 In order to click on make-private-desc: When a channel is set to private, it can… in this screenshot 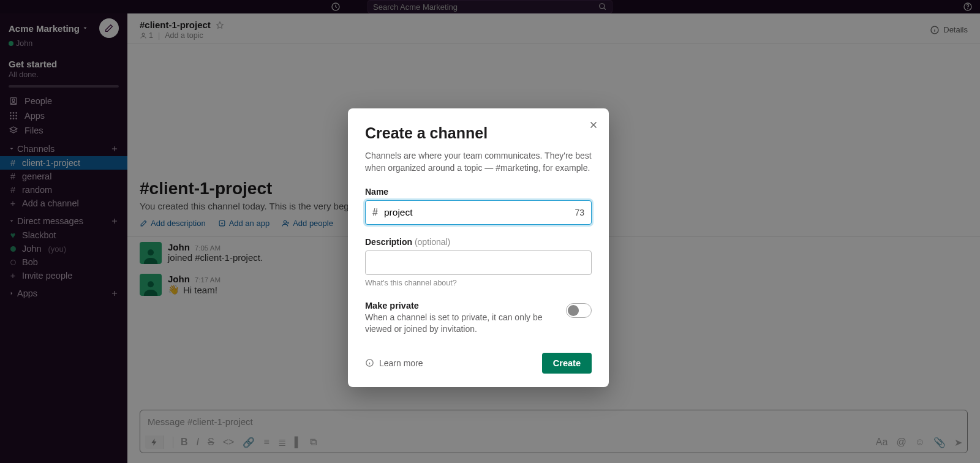, I will do `click(459, 323)`.